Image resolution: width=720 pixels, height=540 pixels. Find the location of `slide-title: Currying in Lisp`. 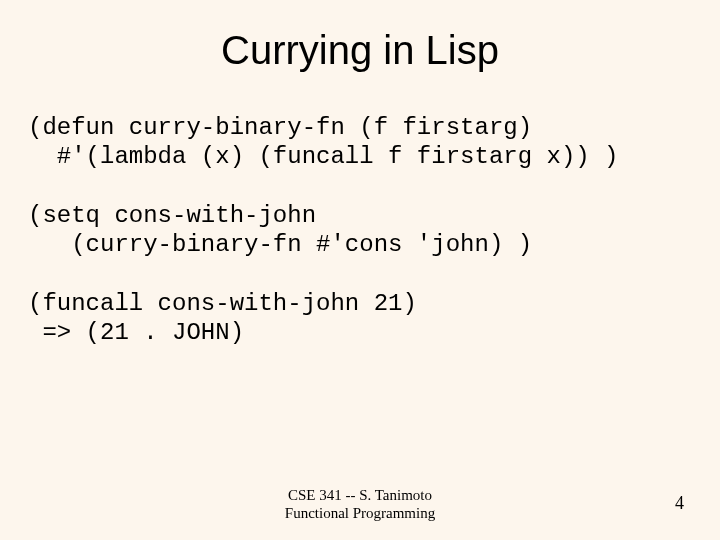

slide-title: Currying in Lisp is located at coordinates (360, 50).